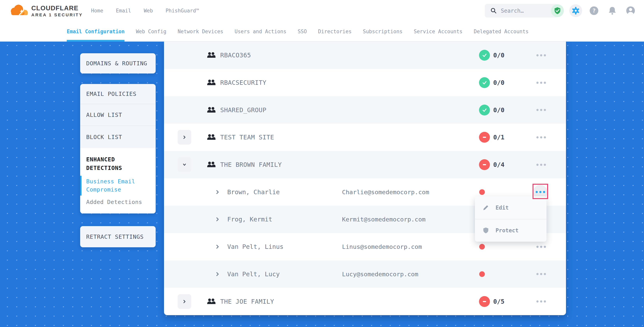  I want to click on user-name: Van Pelt, Lucy, so click(254, 274).